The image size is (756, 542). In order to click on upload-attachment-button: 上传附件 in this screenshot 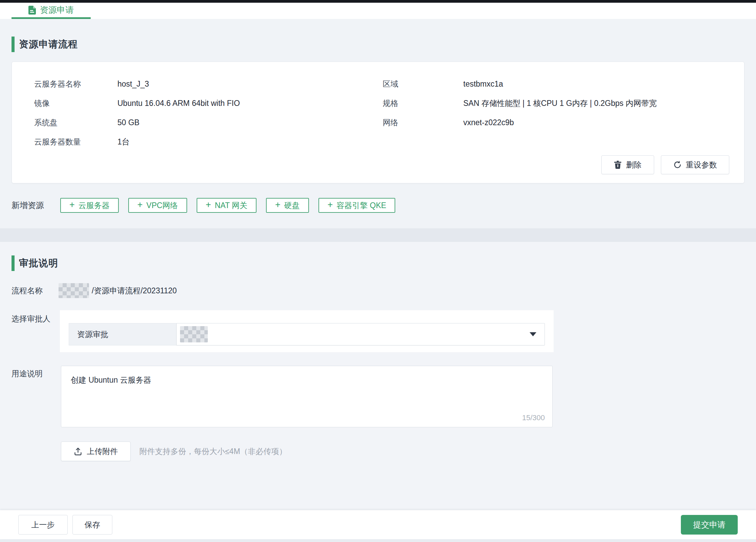, I will do `click(96, 451)`.